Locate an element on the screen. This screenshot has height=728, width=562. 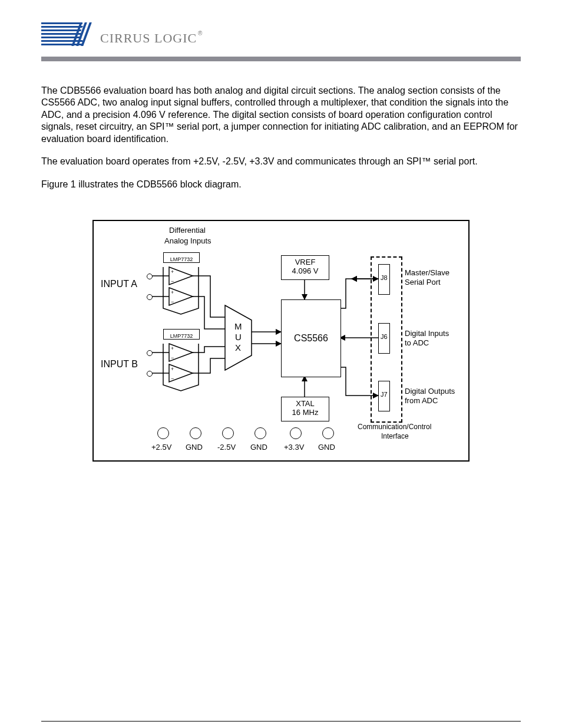
j6-desc-2: to ADC is located at coordinates (417, 343).